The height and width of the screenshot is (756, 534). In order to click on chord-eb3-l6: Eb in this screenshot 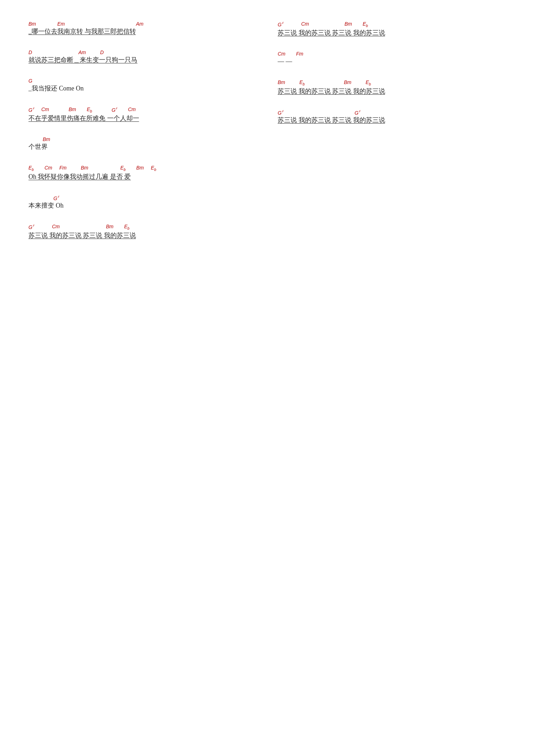, I will do `click(154, 168)`.